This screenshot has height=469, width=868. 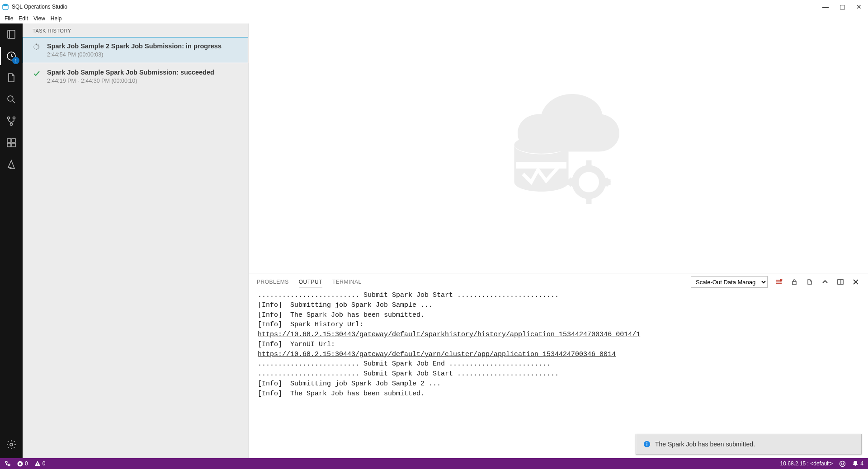 What do you see at coordinates (26, 464) in the screenshot?
I see `status-errors-count: 0` at bounding box center [26, 464].